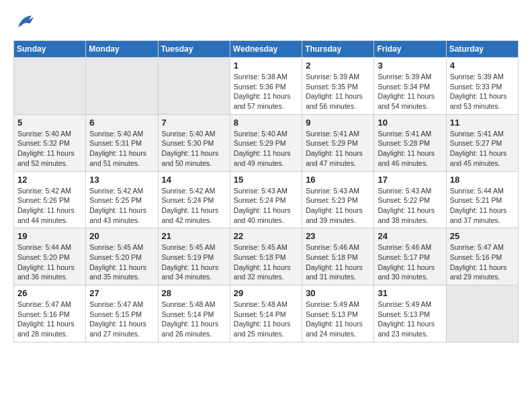 The width and height of the screenshot is (532, 411). What do you see at coordinates (50, 205) in the screenshot?
I see `day-info: Sunrise: 5:42 AMSunset: 5:26 PMDaylight:…` at bounding box center [50, 205].